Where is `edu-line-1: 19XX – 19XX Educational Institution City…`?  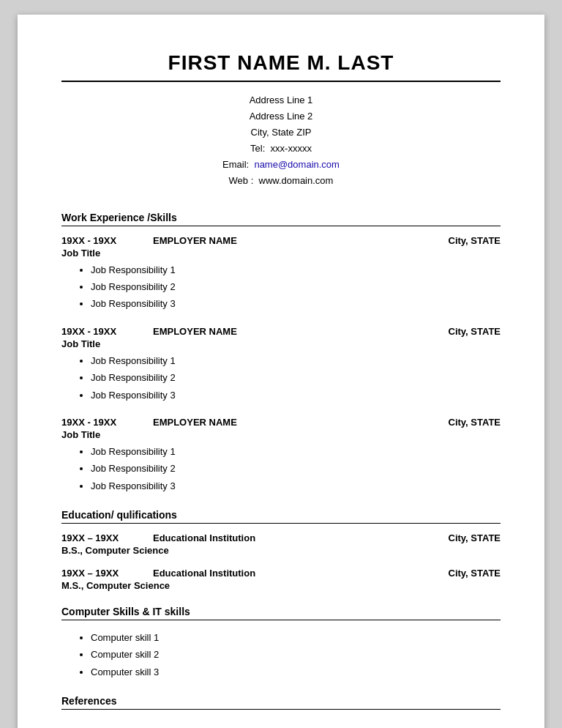
edu-line-1: 19XX – 19XX Educational Institution City… is located at coordinates (281, 538).